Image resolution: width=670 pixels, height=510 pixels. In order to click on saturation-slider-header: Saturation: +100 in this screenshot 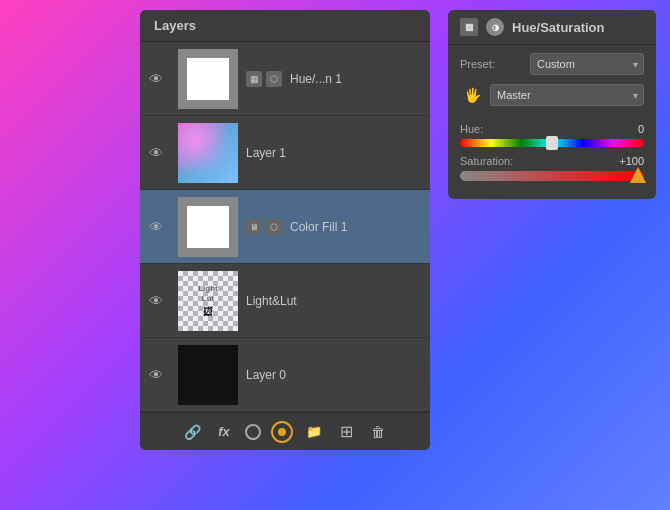, I will do `click(552, 161)`.